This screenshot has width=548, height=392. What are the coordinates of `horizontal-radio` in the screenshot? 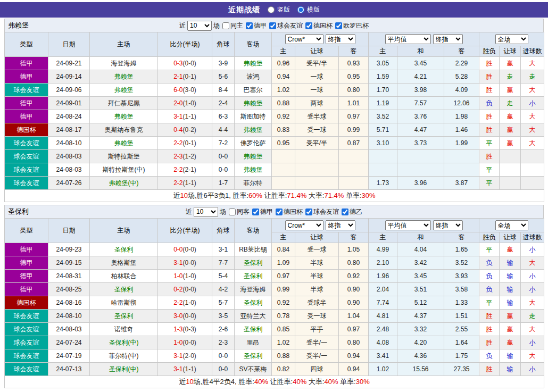 It's located at (301, 10).